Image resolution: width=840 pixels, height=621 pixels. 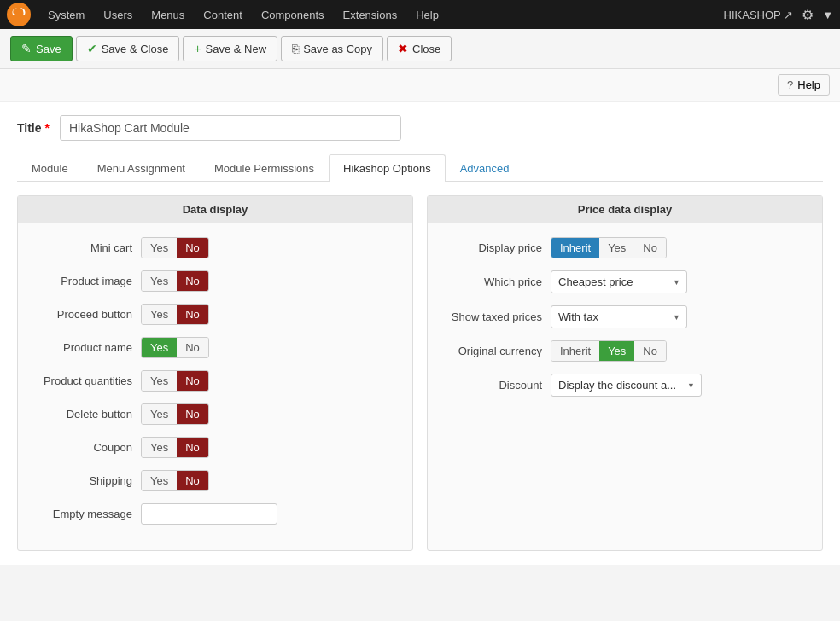 What do you see at coordinates (193, 481) in the screenshot?
I see `shipping-no: No` at bounding box center [193, 481].